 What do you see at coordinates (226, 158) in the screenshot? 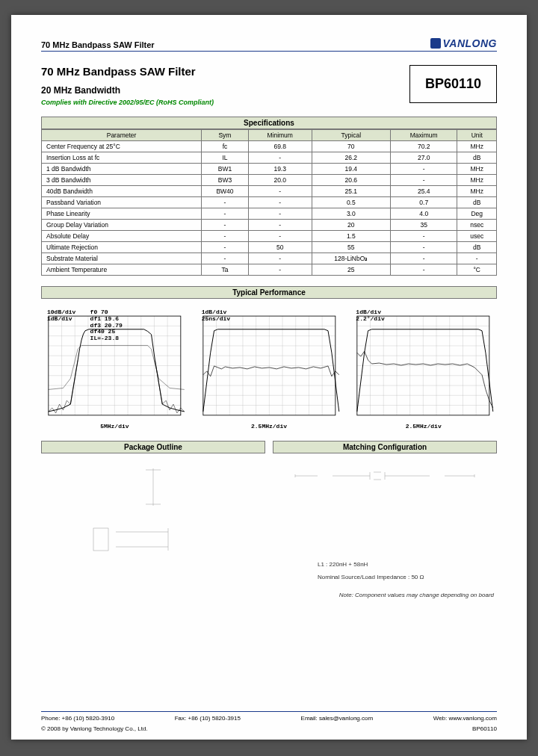
I see `value-cell: IL` at bounding box center [226, 158].